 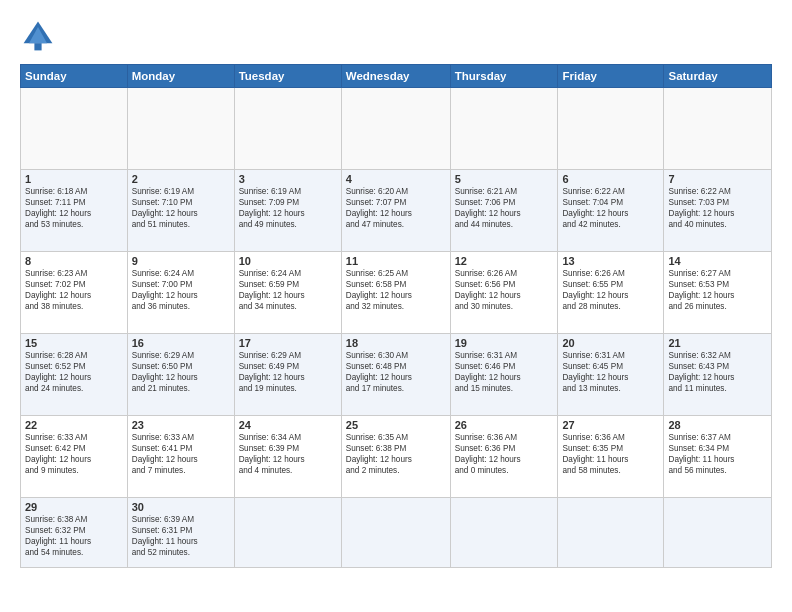 What do you see at coordinates (396, 375) in the screenshot?
I see `calendar-cell: 18Sunrise: 6:30 AMSunset: 6:48 PMDayligh…` at bounding box center [396, 375].